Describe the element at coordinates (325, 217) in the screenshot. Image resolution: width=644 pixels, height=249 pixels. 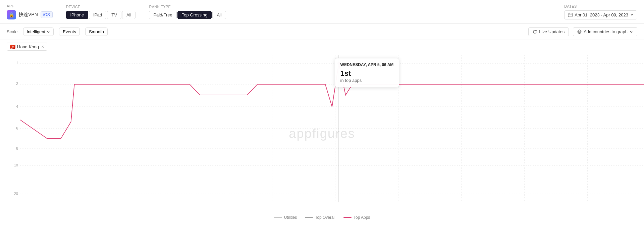
I see `top-overall-label: Top Overall` at that location.